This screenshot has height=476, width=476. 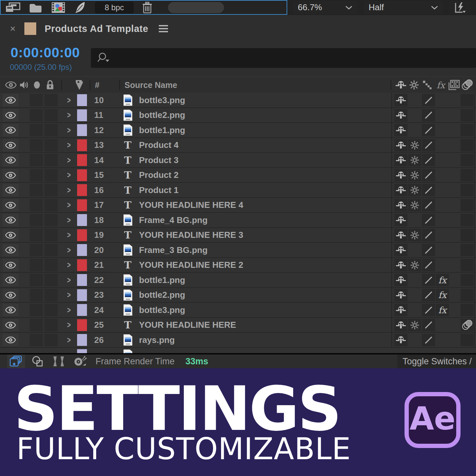 I want to click on panel-menu-icon, so click(x=163, y=29).